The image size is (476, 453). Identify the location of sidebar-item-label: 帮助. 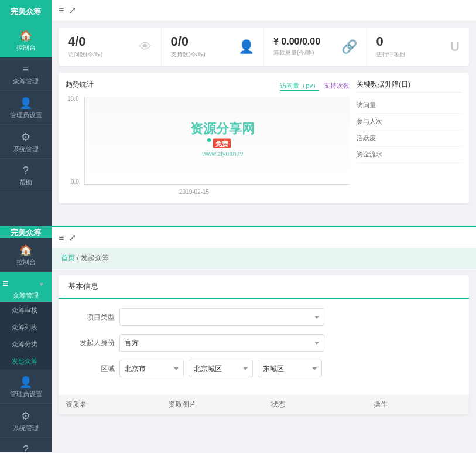
(26, 183).